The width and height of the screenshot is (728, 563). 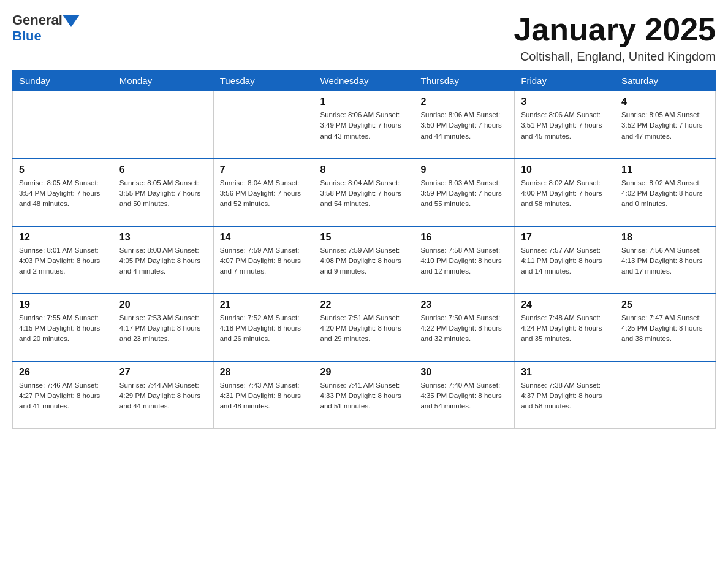 What do you see at coordinates (364, 327) in the screenshot?
I see `calendar-week-row: 19Sunrise: 7:55 AM Sunset: 4:15 PM Dayli…` at bounding box center [364, 327].